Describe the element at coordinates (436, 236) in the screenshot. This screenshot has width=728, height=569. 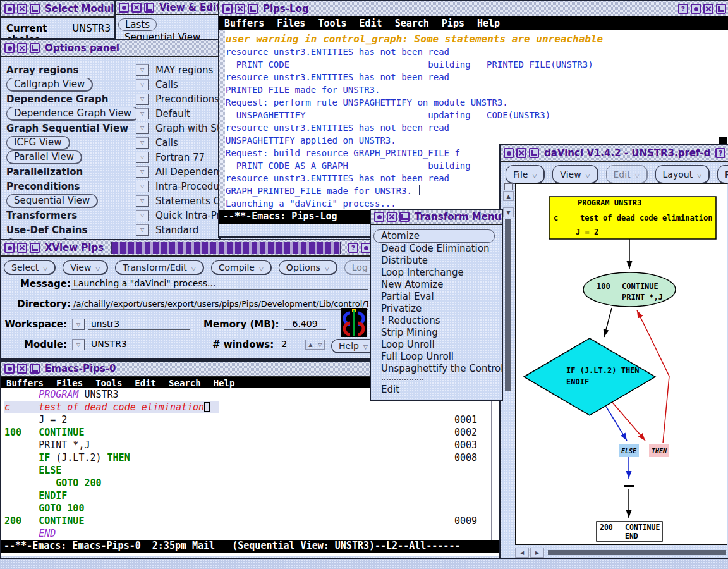
I see `menu-item: Atomize` at that location.